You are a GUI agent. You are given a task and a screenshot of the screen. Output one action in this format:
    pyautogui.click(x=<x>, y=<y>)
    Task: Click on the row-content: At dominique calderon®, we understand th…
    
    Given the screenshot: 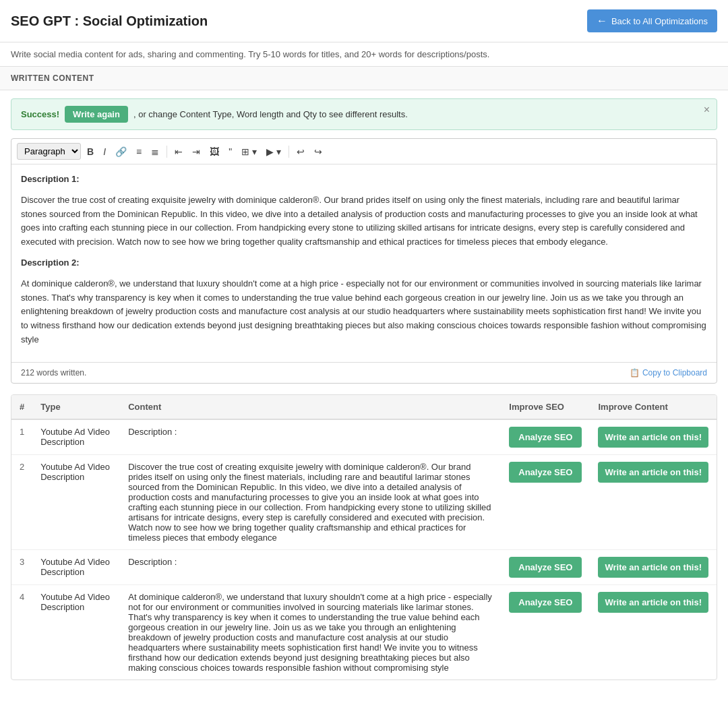 What is the action you would take?
    pyautogui.click(x=310, y=632)
    